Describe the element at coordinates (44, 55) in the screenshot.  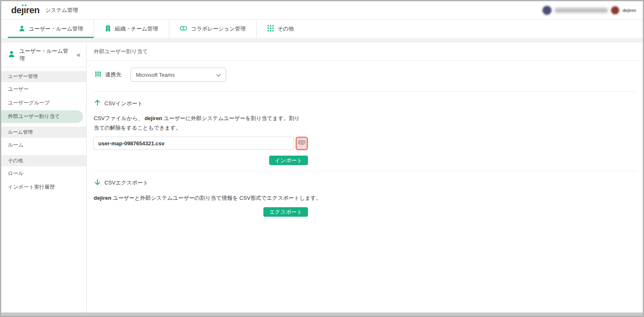
I see `sidebar-header: ユーザー・ルーム管理 «` at that location.